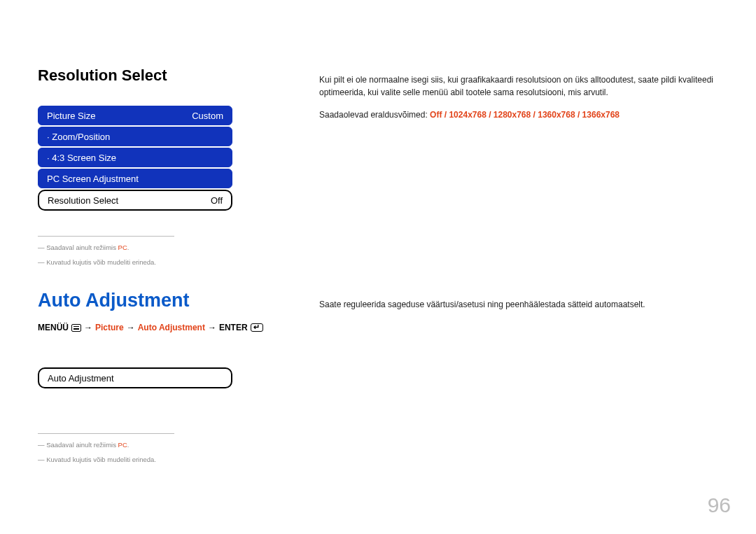 The height and width of the screenshot is (534, 756). Describe the element at coordinates (217, 200) in the screenshot. I see `menu-value: Off` at that location.